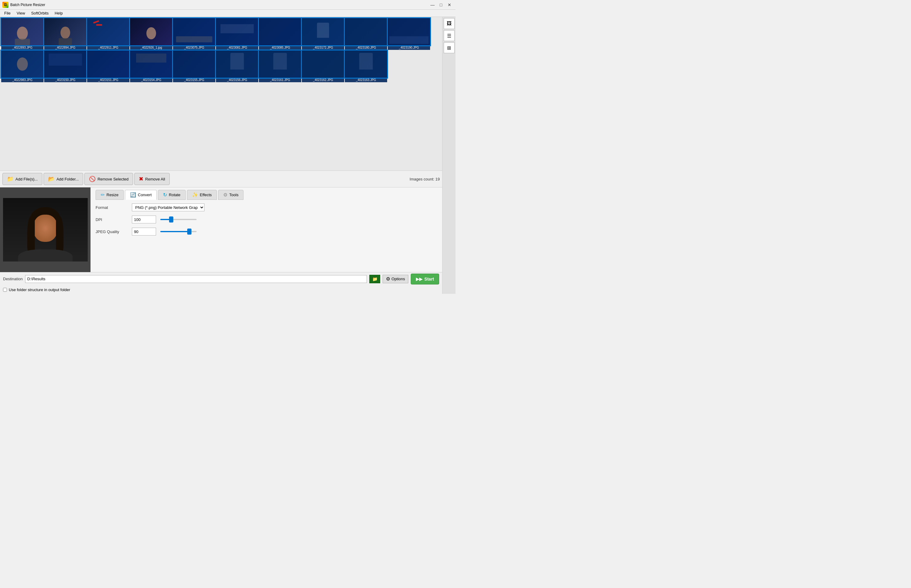  Describe the element at coordinates (112, 232) in the screenshot. I see `jpeg-quality-label: JPEG Quality` at that location.